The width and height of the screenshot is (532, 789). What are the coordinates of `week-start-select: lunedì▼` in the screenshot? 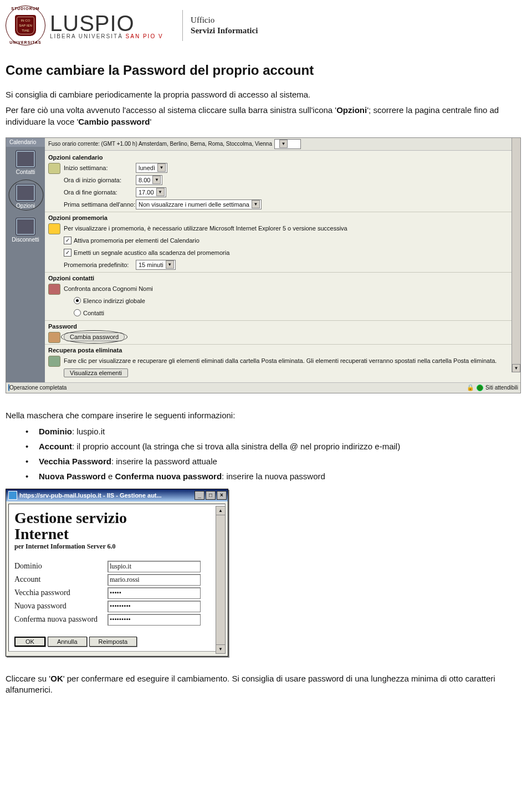 It's located at (152, 168).